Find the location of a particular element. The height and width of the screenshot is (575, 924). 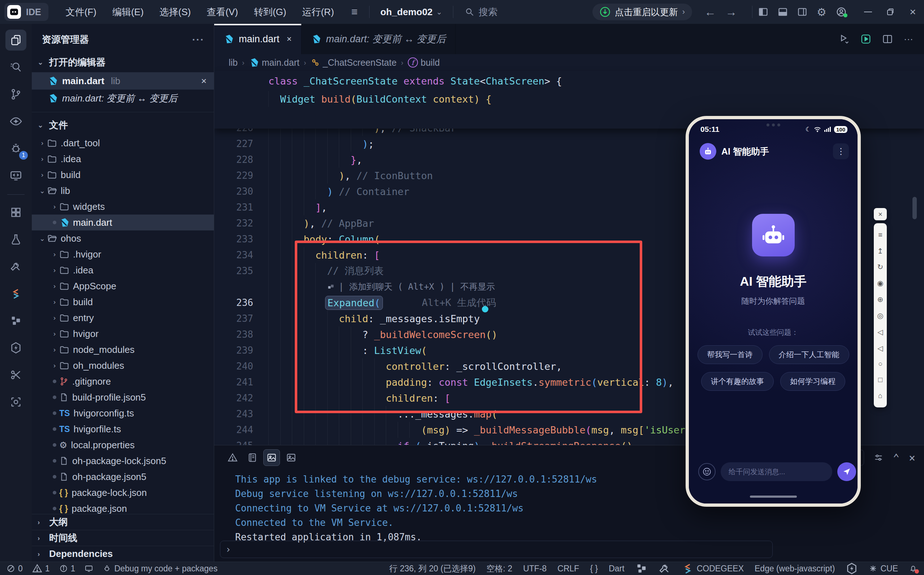

restart-to-update-button: 点击重启以更新 › is located at coordinates (642, 12).